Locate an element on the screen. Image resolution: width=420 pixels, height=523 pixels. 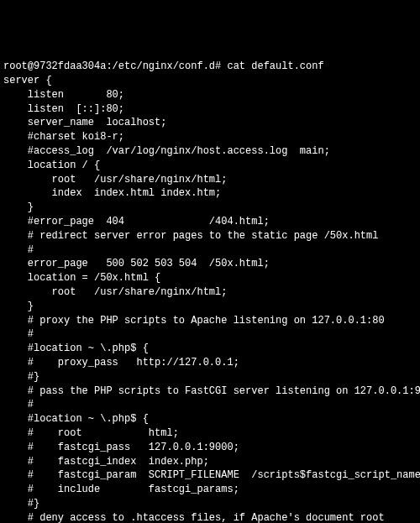
config-line: # deny access to .htaccess files, if Apa… is located at coordinates (210, 517).